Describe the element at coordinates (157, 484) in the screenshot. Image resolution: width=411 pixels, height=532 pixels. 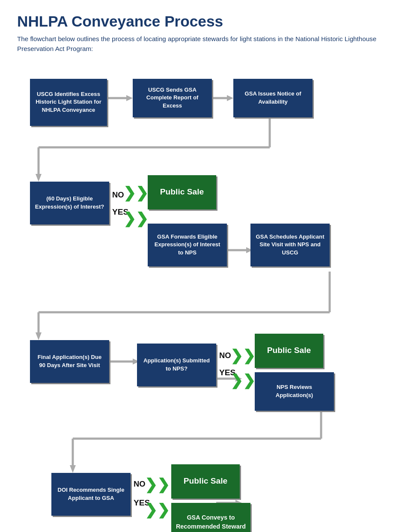
I see `green-arrow-no-3: ❯❯` at that location.